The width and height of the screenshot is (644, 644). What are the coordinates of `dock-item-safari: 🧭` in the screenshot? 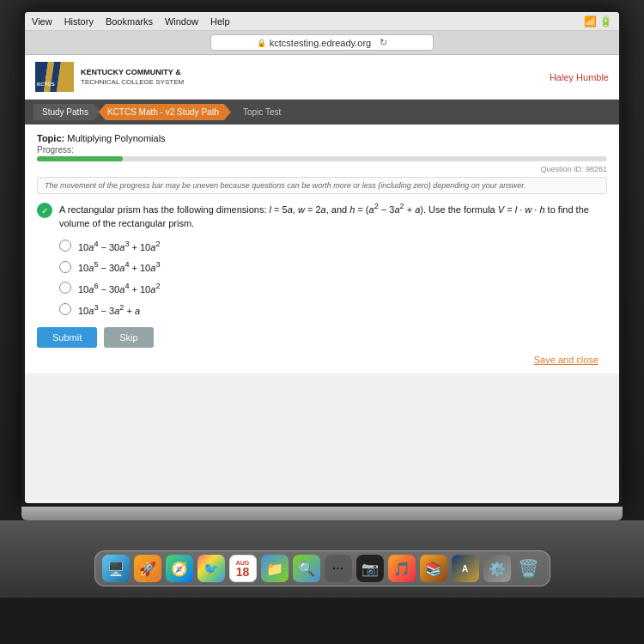 It's located at (179, 568).